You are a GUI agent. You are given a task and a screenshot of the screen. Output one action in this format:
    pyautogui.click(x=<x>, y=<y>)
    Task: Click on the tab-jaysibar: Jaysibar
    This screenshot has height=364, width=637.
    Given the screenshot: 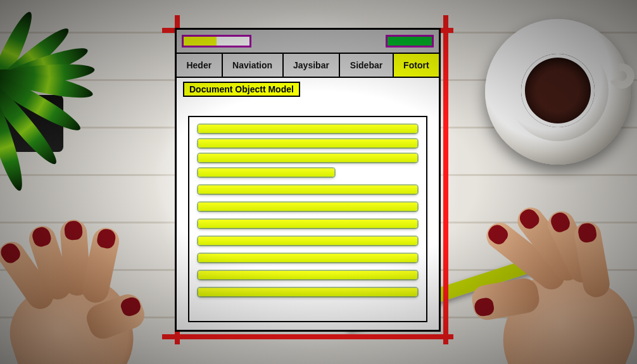 What is the action you would take?
    pyautogui.click(x=312, y=65)
    